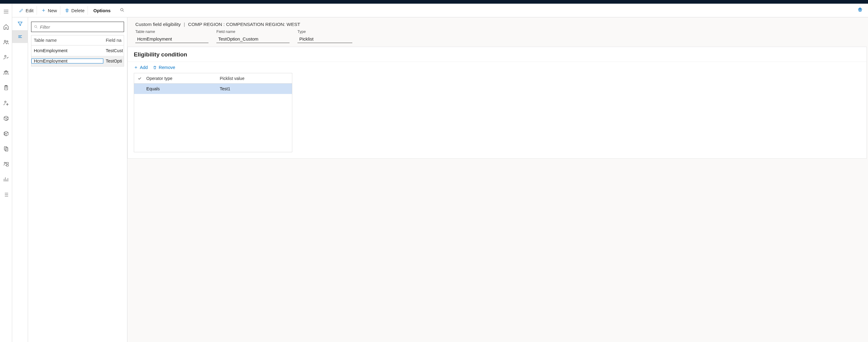 This screenshot has height=342, width=868. What do you see at coordinates (6, 42) in the screenshot?
I see `people-icon` at bounding box center [6, 42].